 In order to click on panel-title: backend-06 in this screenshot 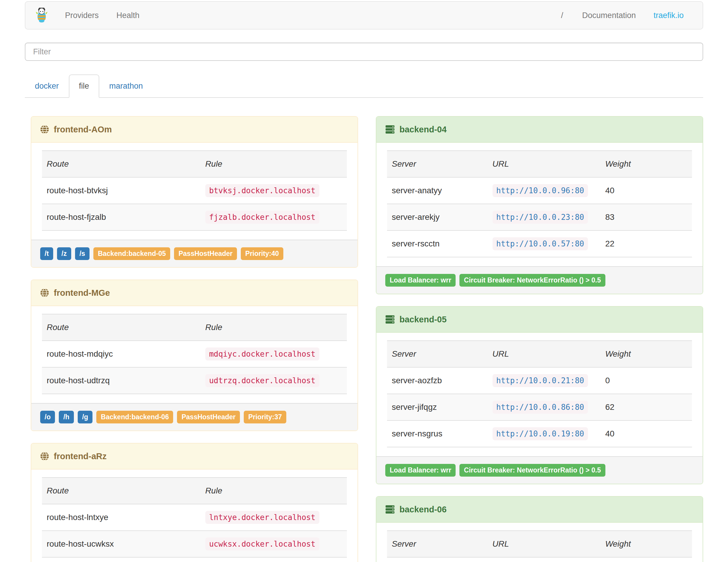, I will do `click(423, 509)`.